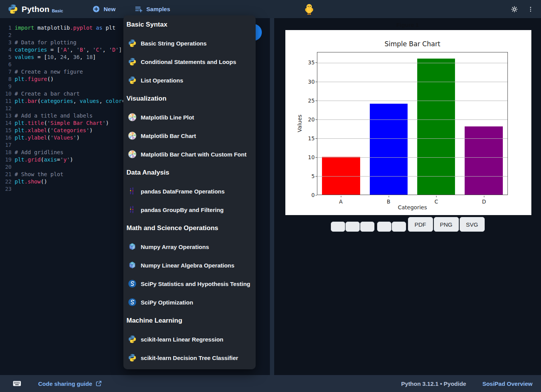 The image size is (541, 392). Describe the element at coordinates (6, 101) in the screenshot. I see `line-number: 11` at that location.